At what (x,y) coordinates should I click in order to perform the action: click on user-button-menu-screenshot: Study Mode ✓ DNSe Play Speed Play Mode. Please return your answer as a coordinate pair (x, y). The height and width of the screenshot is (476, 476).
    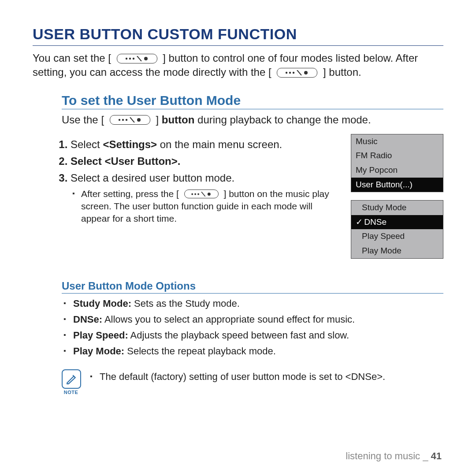
    Looking at the image, I should click on (397, 229).